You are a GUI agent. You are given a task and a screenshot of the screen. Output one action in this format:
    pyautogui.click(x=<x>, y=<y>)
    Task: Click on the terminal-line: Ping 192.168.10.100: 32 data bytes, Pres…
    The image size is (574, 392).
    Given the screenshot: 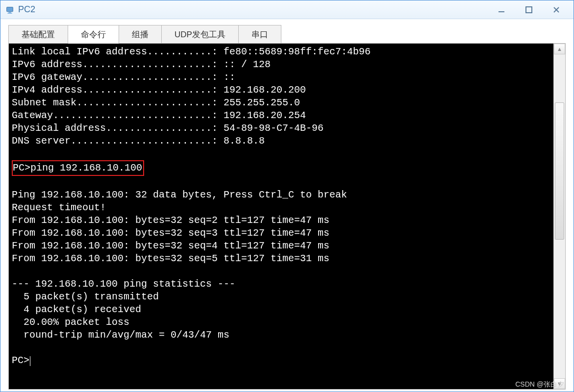 What is the action you would take?
    pyautogui.click(x=179, y=195)
    